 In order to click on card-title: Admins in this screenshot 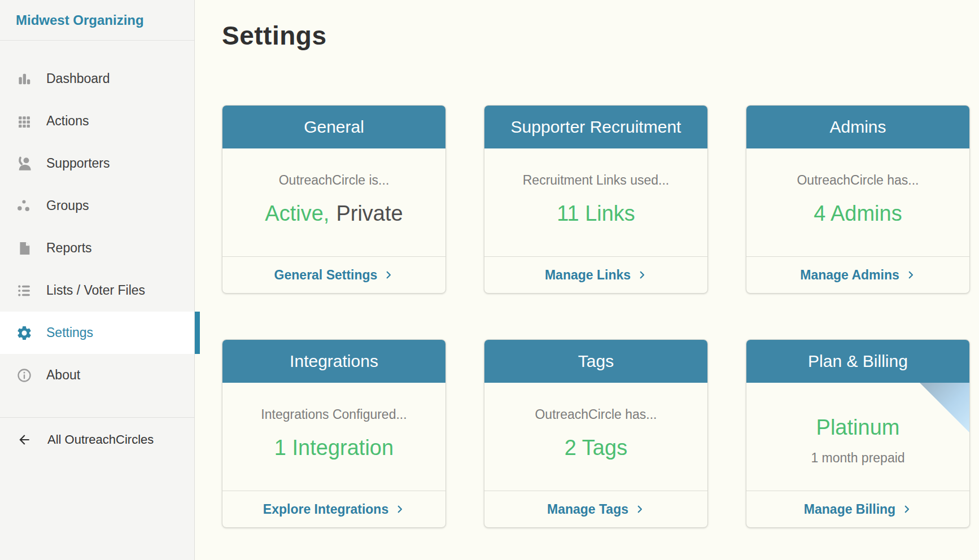, I will do `click(858, 127)`.